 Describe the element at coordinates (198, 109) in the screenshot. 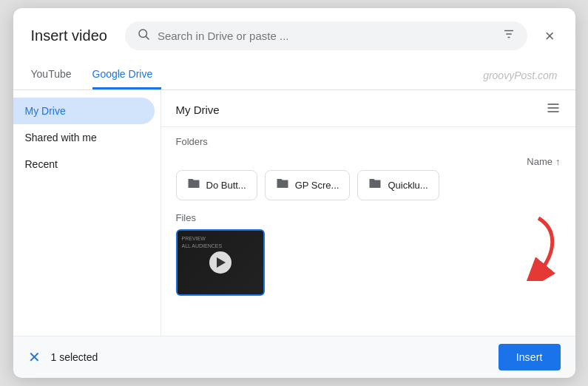

I see `content-header-title: My Drive` at that location.